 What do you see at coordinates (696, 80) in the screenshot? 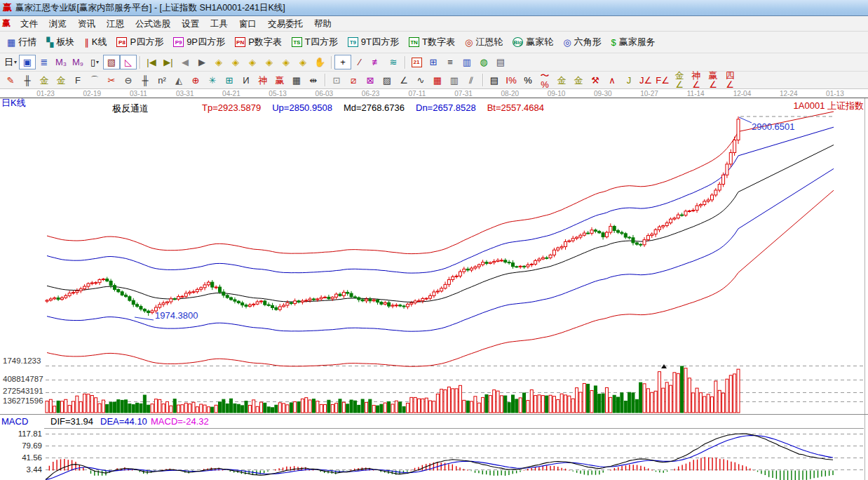
I see `toolbar-button-shen-angle: 神∠` at bounding box center [696, 80].